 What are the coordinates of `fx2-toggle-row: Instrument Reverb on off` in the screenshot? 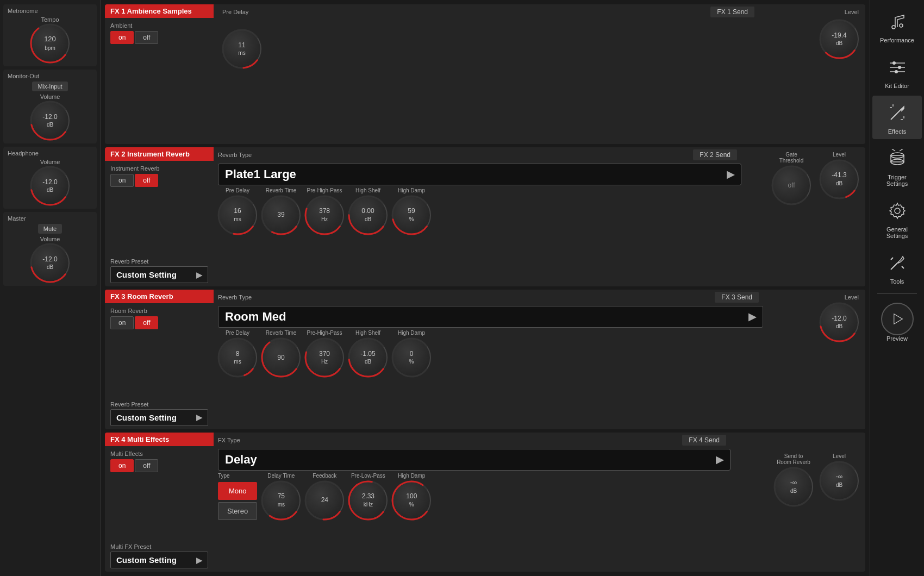 It's located at (159, 176).